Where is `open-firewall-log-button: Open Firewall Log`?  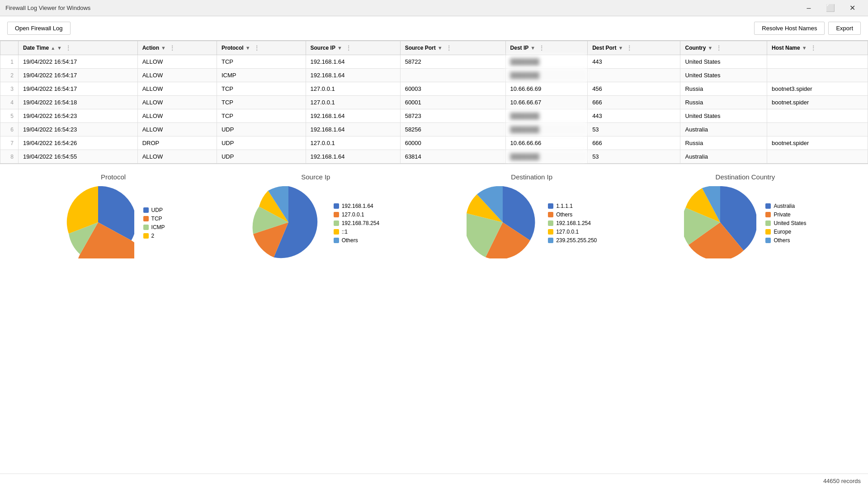
open-firewall-log-button: Open Firewall Log is located at coordinates (39, 28).